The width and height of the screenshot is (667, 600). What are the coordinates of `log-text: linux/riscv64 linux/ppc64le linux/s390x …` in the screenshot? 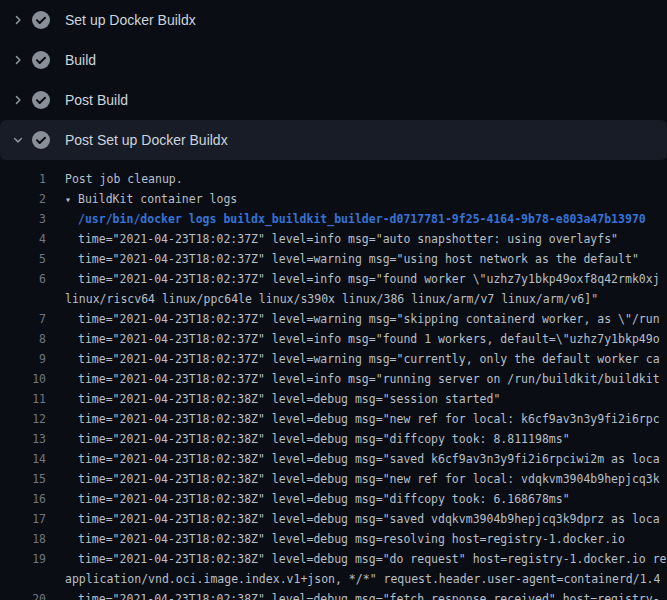 It's located at (332, 299).